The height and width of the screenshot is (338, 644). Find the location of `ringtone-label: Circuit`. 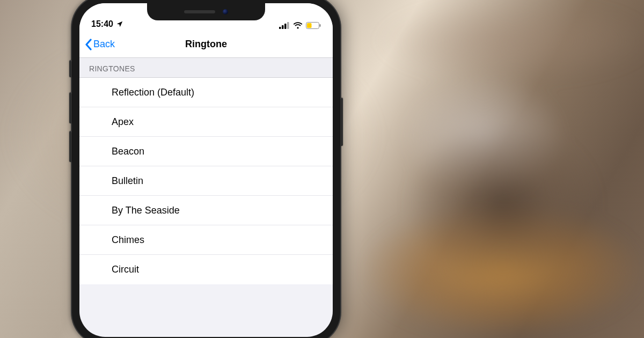

ringtone-label: Circuit is located at coordinates (126, 269).